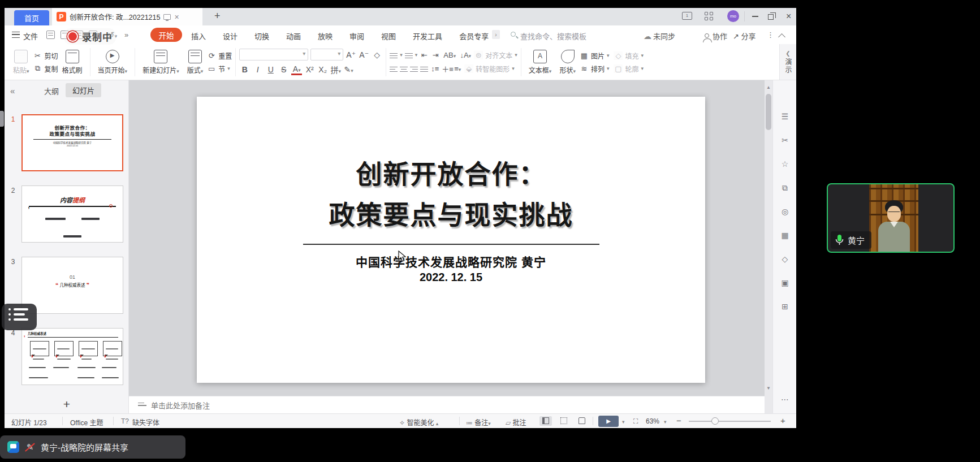  Describe the element at coordinates (16, 35) in the screenshot. I see `hamburger-menu-icon` at that location.